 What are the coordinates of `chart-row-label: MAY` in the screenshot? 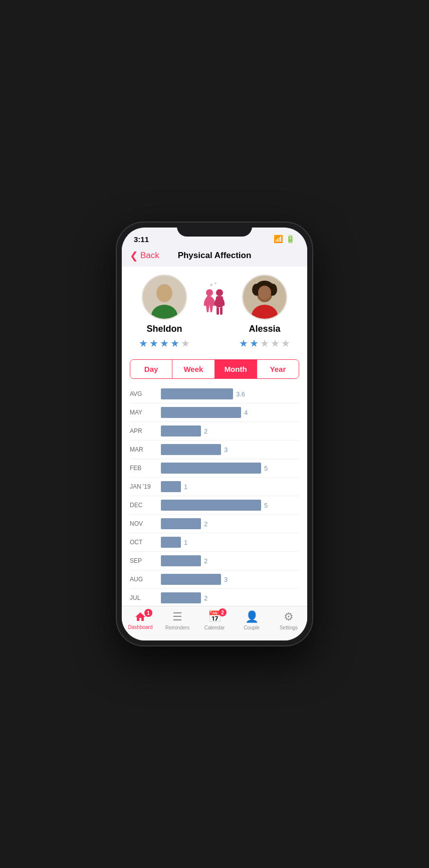 It's located at (145, 412).